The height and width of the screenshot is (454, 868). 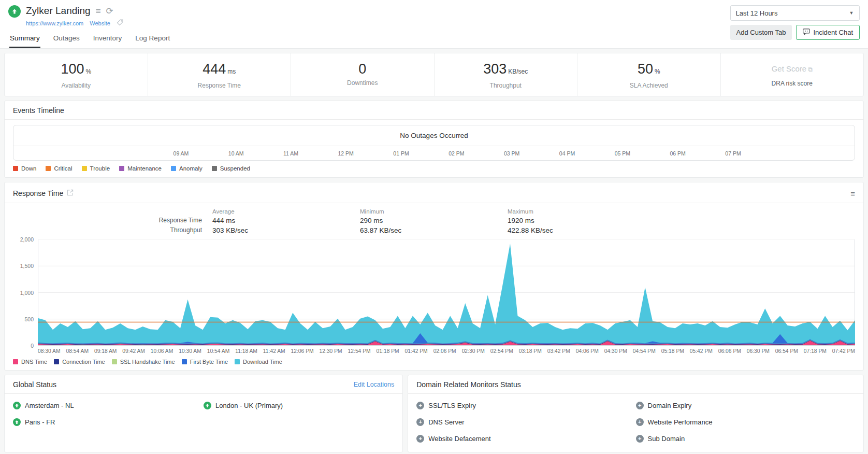 I want to click on chart-x-tick-label: 05:18 PM, so click(x=673, y=351).